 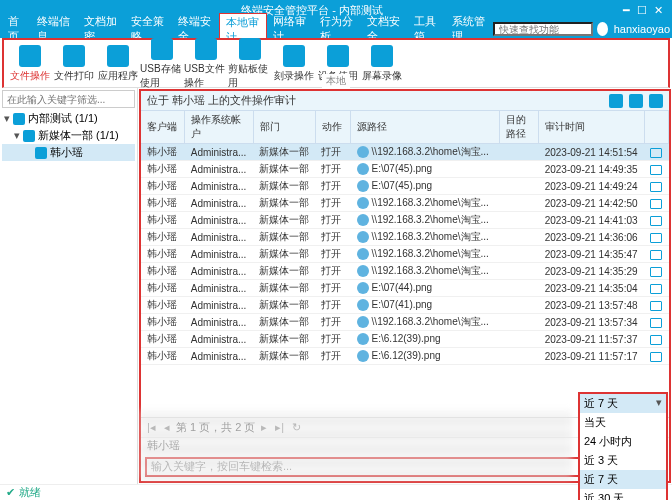 What do you see at coordinates (30, 492) in the screenshot?
I see `status-text: 就绪` at bounding box center [30, 492].